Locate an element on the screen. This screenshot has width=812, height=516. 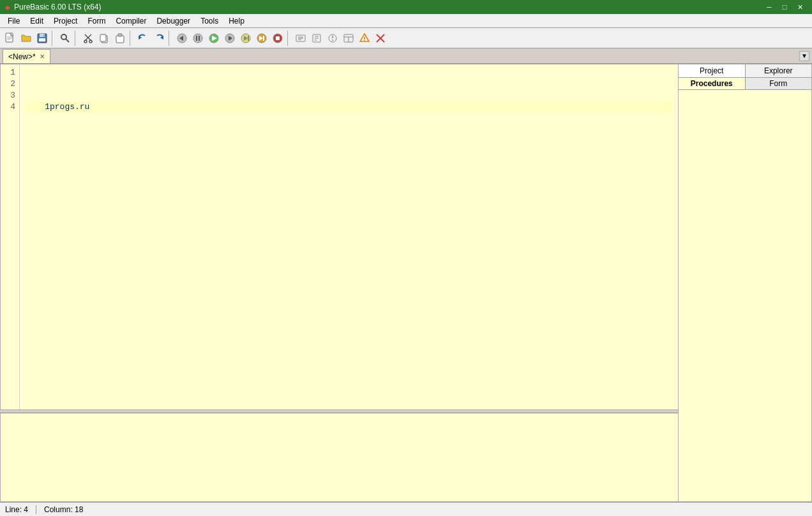
line-number-3: 3 is located at coordinates (8, 96).